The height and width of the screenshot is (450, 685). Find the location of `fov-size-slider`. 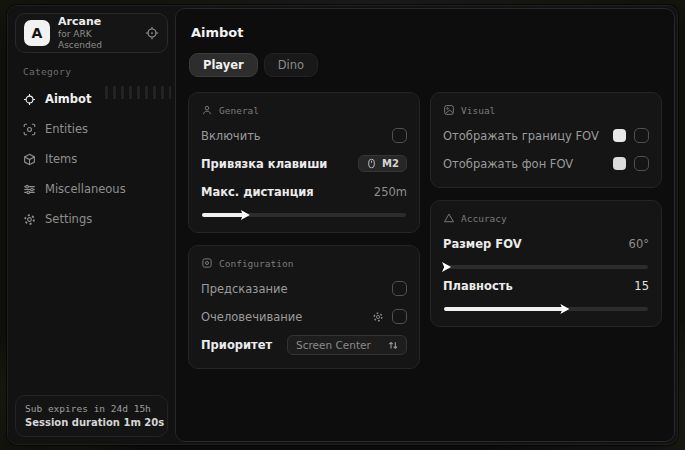

fov-size-slider is located at coordinates (546, 267).